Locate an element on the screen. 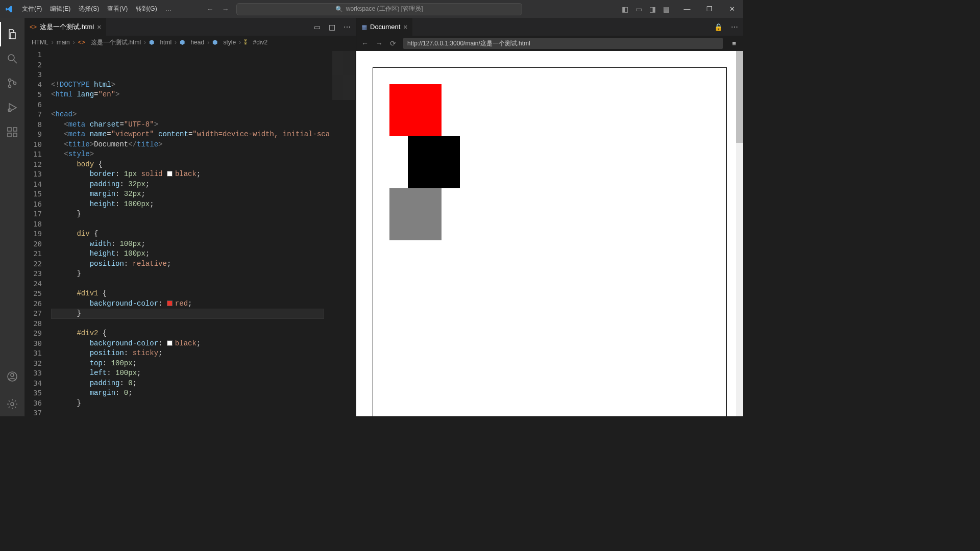  tab-bar-right: ▦ Document × 🔒 ⋯ is located at coordinates (550, 27).